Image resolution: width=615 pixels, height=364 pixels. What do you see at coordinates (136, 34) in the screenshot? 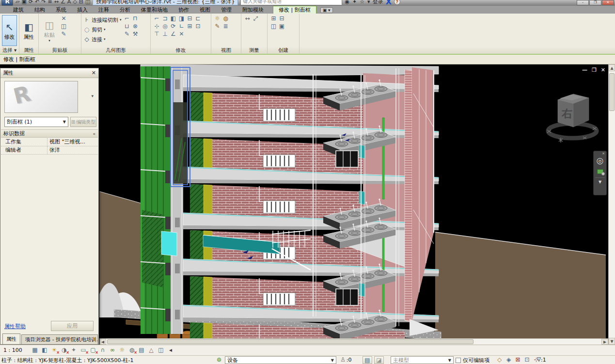
I see `demolish-hammer-icon: ⚒` at bounding box center [136, 34].